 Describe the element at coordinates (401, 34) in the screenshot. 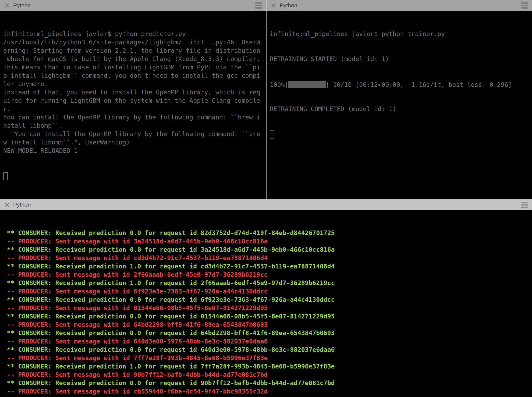

I see `terminal-line: infinito:ml_pipelines javier$ python tra…` at that location.